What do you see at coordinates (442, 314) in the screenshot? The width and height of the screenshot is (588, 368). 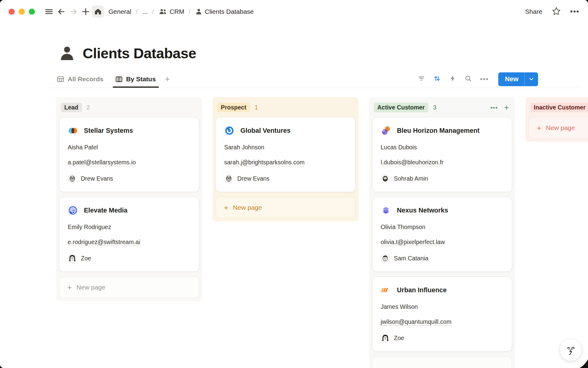 I see `record-card-urban-influence: Urban Influence James Wilson jwilson@qua…` at bounding box center [442, 314].